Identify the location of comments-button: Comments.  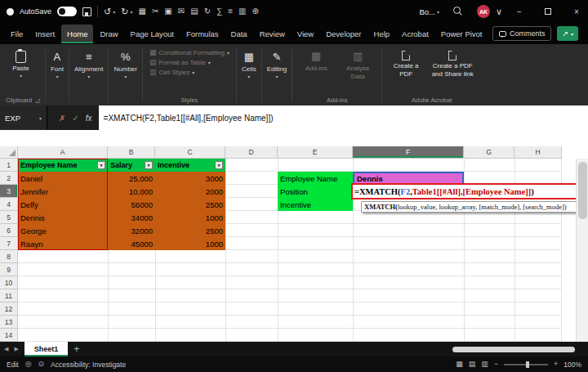
(523, 34).